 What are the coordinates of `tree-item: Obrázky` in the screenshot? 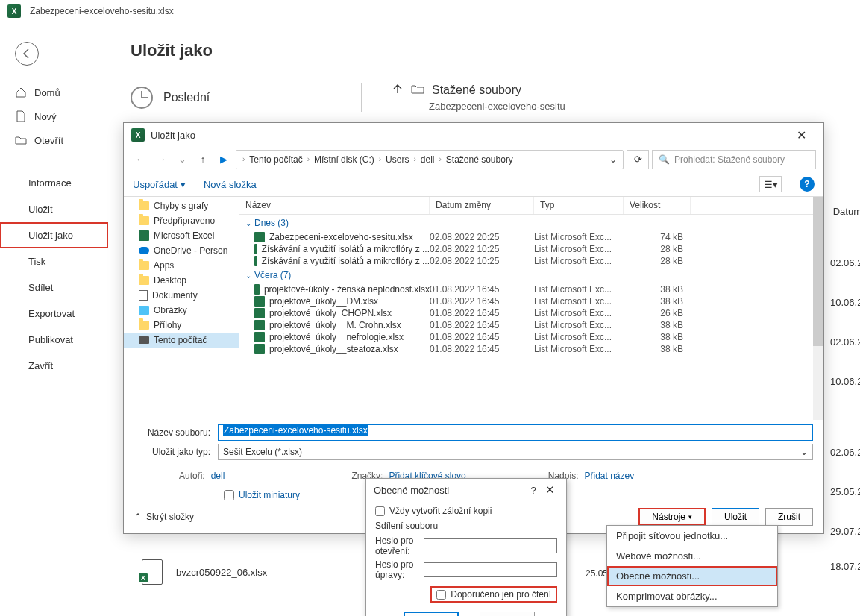 It's located at (181, 310).